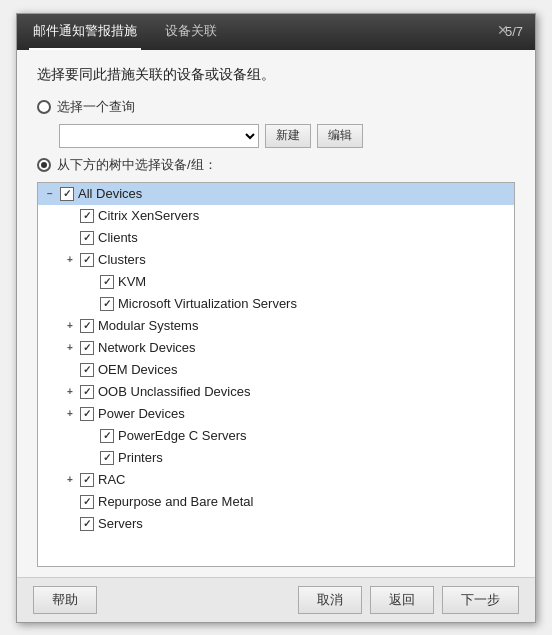  What do you see at coordinates (276, 458) in the screenshot?
I see `tree-item: Printers` at bounding box center [276, 458].